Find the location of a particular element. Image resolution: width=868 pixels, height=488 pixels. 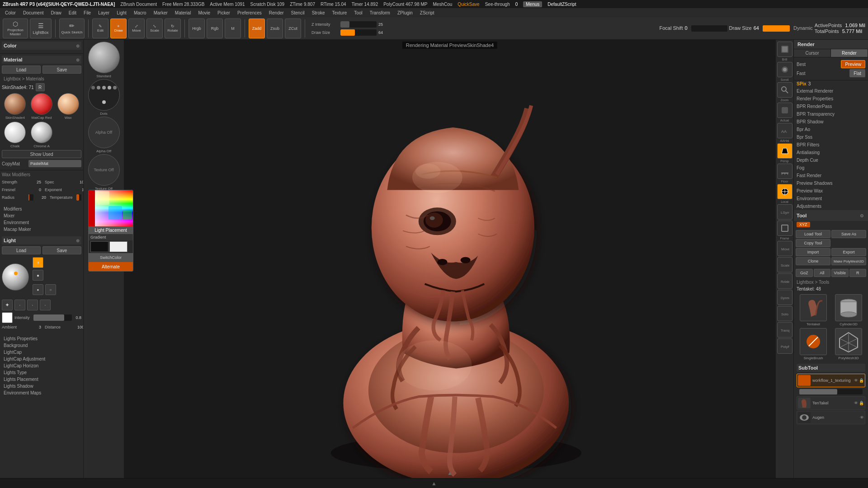

menu-render: Render is located at coordinates (277, 13).